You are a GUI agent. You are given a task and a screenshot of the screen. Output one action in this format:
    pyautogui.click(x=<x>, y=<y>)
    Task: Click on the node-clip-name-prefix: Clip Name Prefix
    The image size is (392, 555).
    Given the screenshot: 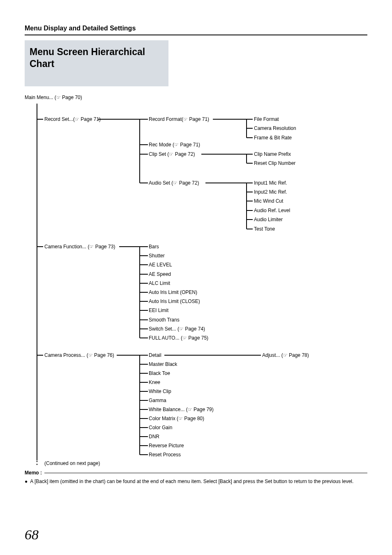 What is the action you would take?
    pyautogui.click(x=272, y=154)
    